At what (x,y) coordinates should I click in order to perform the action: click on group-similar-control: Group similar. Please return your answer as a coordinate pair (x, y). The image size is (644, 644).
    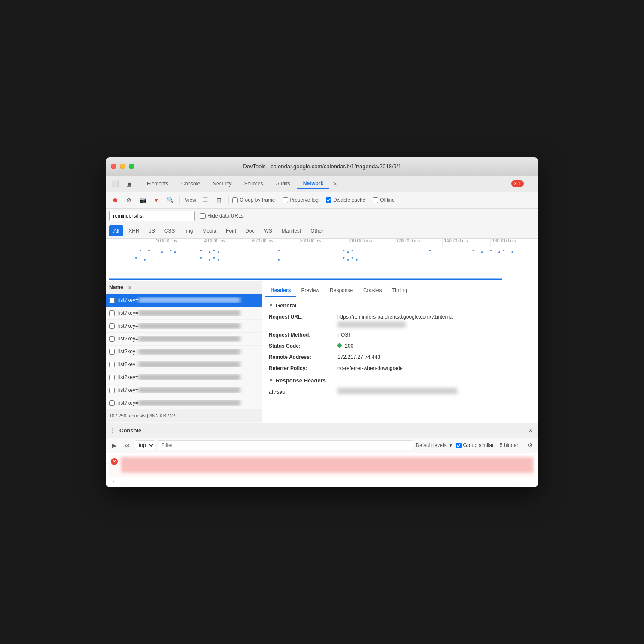
    Looking at the image, I should click on (475, 445).